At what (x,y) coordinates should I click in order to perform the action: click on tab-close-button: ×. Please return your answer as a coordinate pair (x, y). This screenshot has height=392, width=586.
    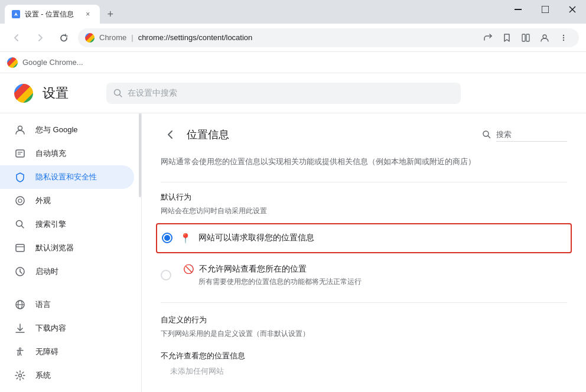
    Looking at the image, I should click on (88, 14).